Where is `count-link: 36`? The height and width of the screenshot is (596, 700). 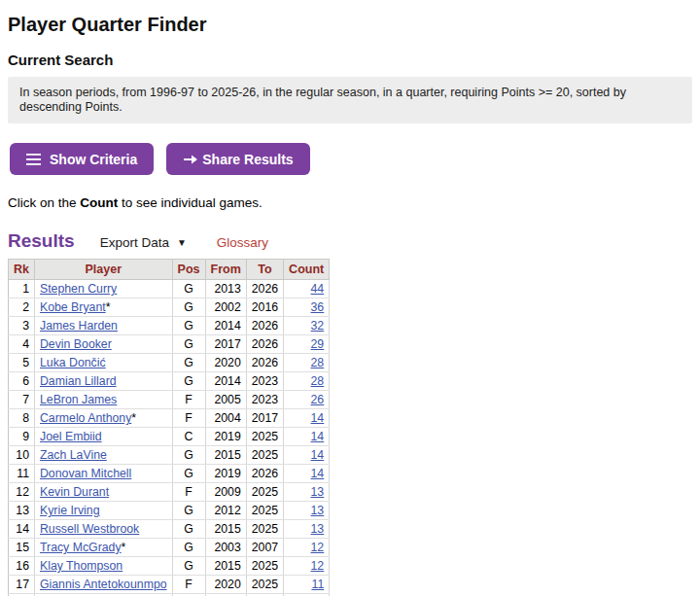
count-link: 36 is located at coordinates (318, 307).